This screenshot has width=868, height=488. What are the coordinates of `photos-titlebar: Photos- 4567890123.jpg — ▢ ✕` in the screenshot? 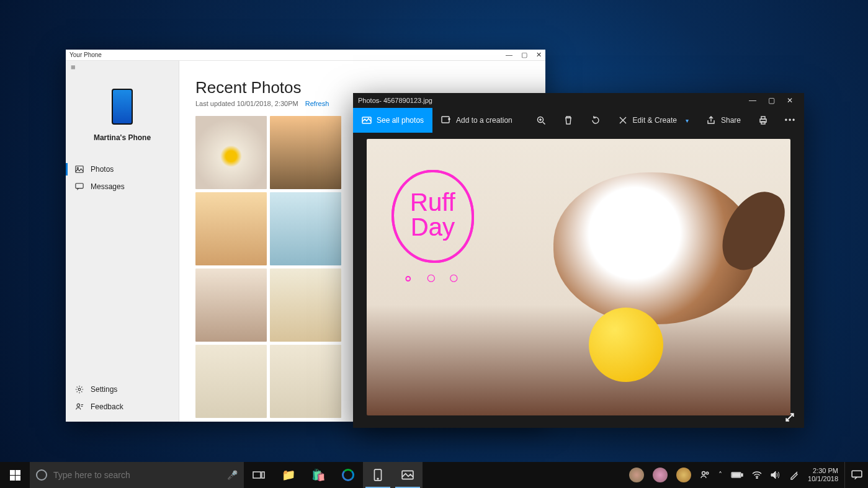 It's located at (578, 100).